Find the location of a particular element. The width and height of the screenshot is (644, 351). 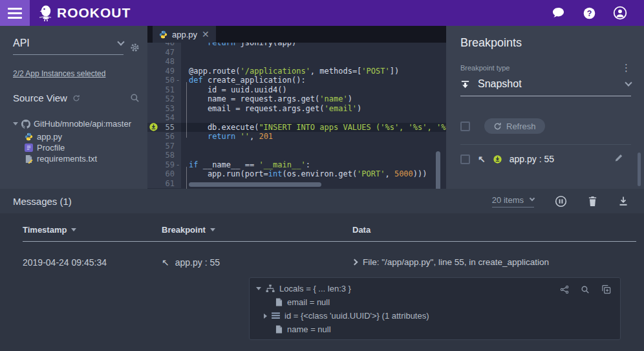

code-line: 59-if __name__ == '__main__': is located at coordinates (297, 165).